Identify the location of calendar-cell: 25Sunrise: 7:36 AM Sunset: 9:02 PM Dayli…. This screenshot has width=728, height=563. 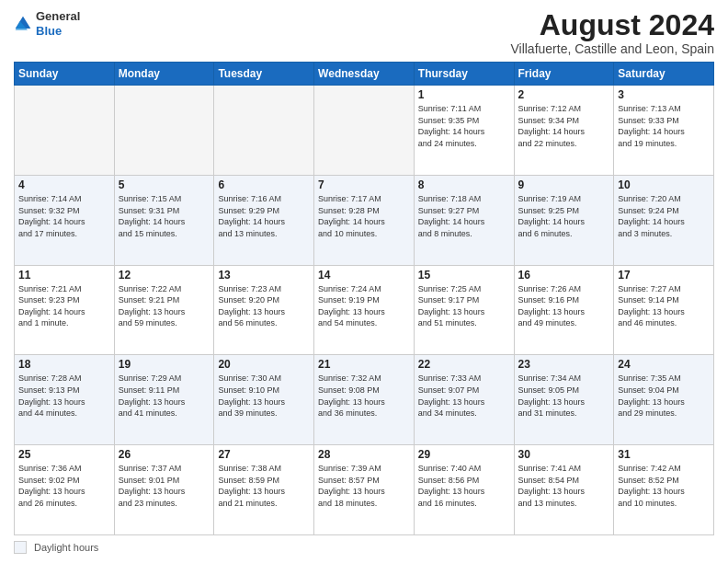
(64, 490).